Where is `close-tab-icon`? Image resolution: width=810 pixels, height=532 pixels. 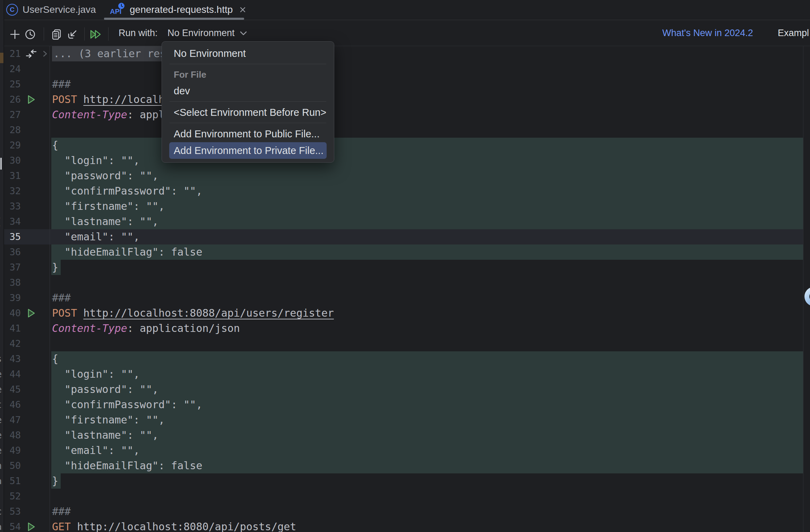 close-tab-icon is located at coordinates (243, 10).